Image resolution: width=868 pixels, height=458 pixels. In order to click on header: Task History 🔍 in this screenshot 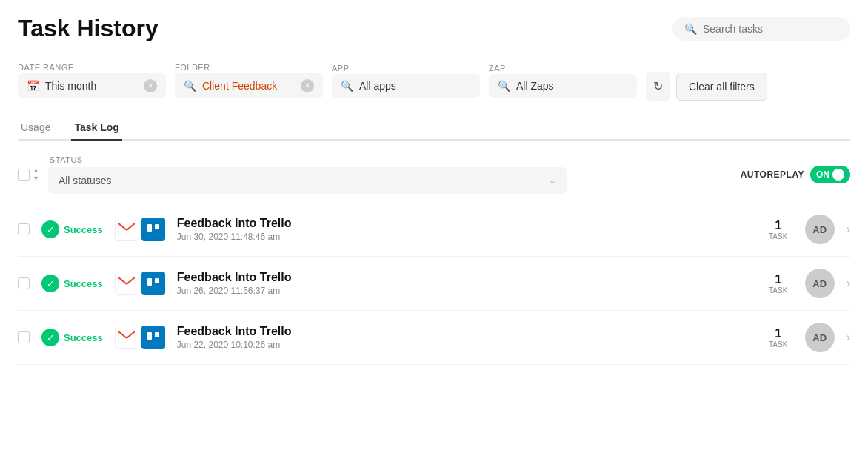, I will do `click(434, 28)`.